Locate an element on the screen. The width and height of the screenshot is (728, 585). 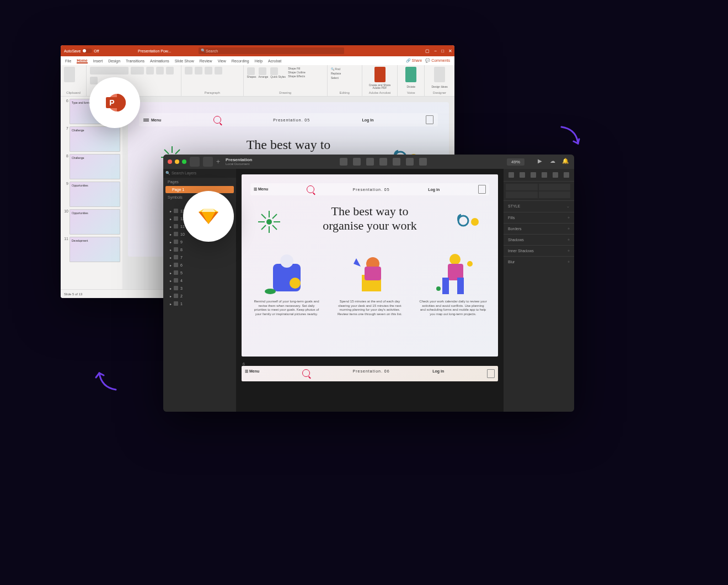
shadows-section: Shadows+ is located at coordinates (539, 240).